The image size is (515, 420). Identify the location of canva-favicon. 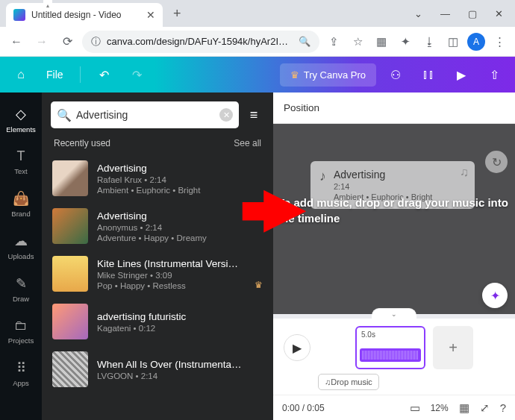
(19, 15).